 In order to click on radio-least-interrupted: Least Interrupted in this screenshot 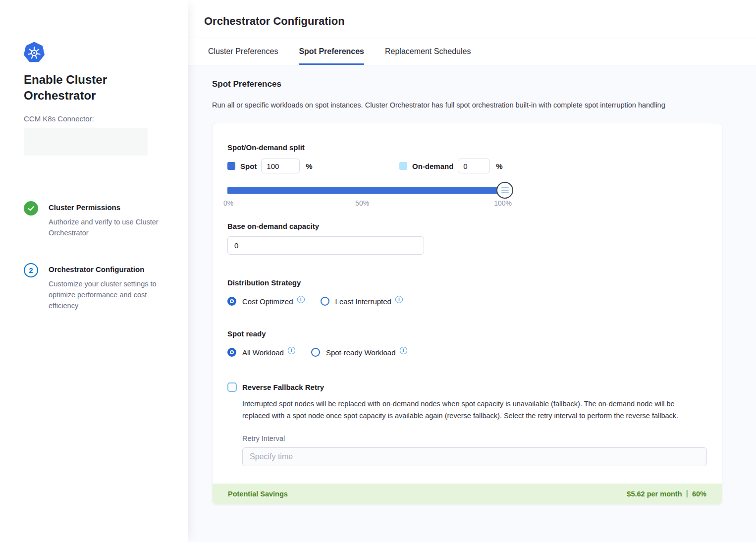, I will do `click(362, 301)`.